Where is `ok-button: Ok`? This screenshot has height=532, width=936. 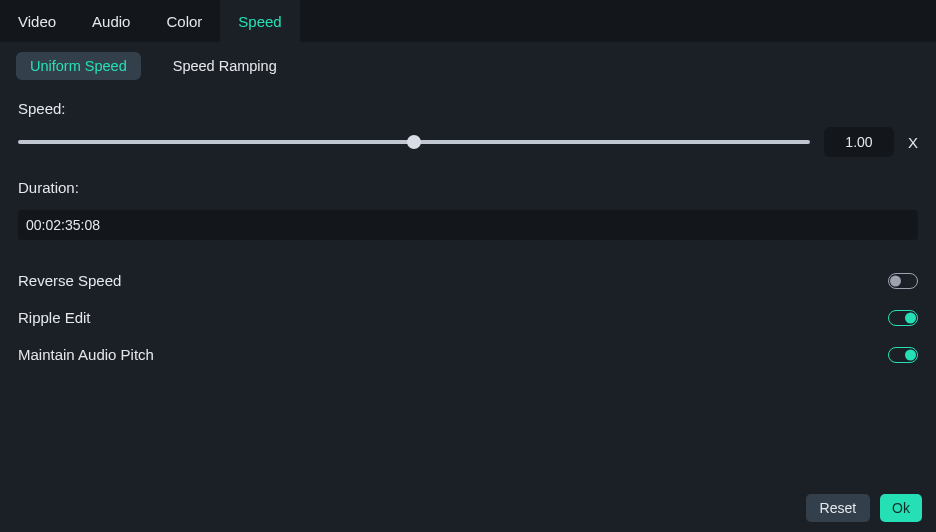
ok-button: Ok is located at coordinates (901, 508).